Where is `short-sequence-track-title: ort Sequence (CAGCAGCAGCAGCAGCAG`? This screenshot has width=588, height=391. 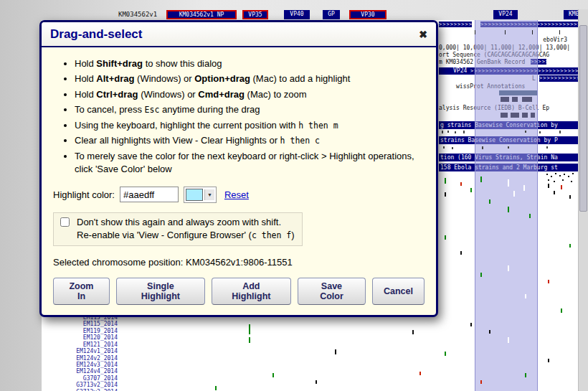
short-sequence-track-title: ort Sequence (CAGCAGCAGCAGCAGCAG is located at coordinates (494, 55).